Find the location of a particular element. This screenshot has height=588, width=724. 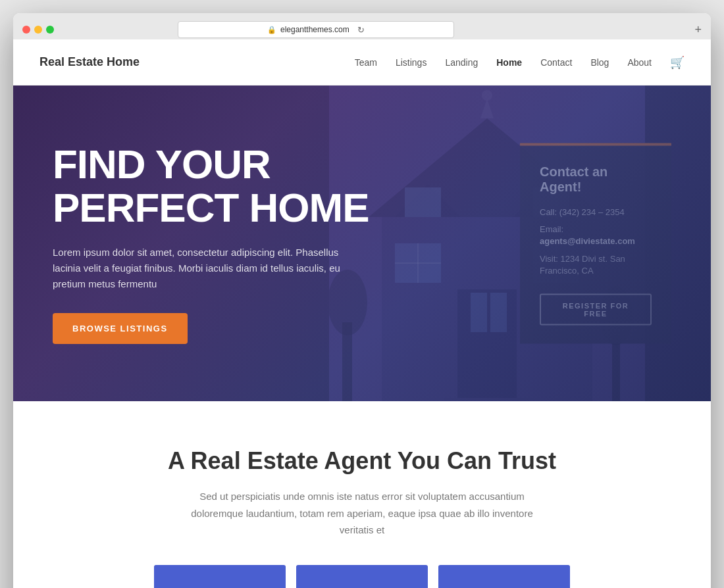

nav-links: Team Listings Landing Home Contact Blog … is located at coordinates (520, 62).